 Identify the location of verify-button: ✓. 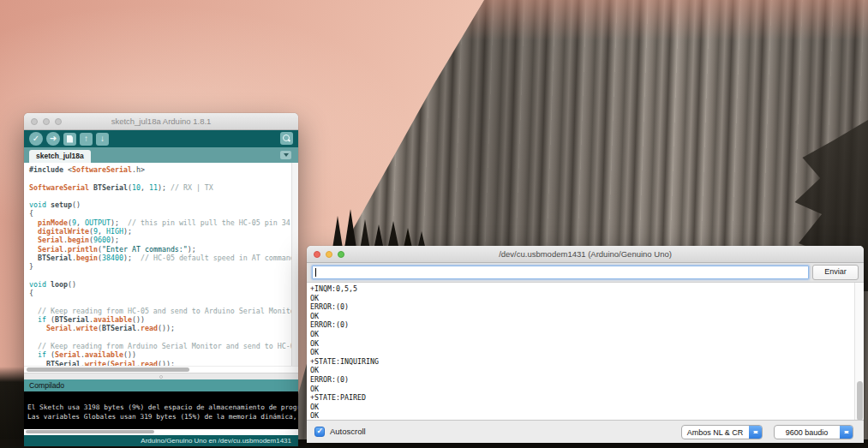
(36, 139).